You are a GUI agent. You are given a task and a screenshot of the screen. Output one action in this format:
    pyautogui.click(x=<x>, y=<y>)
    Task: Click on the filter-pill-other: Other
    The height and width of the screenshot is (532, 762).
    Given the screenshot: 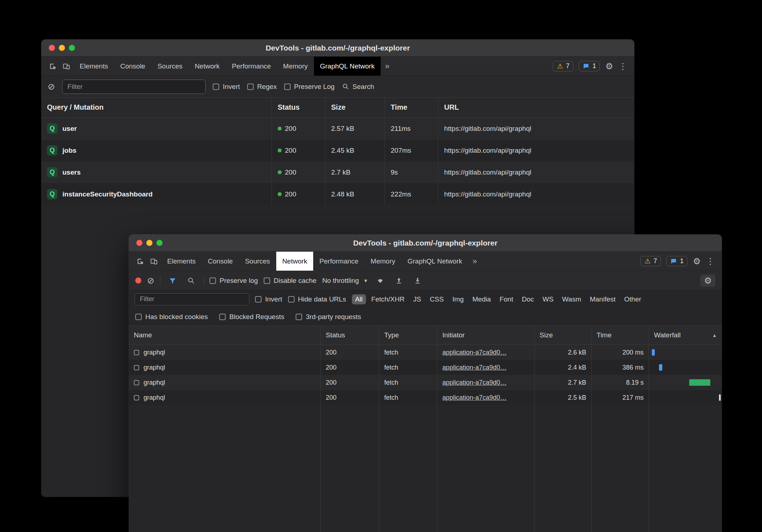 What is the action you would take?
    pyautogui.click(x=633, y=299)
    